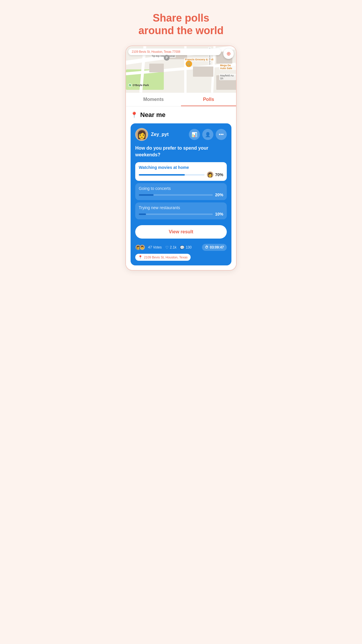  What do you see at coordinates (181, 158) in the screenshot?
I see `phone-frame: Cool Carl's Ice Tip-top International Fr…` at bounding box center [181, 158].